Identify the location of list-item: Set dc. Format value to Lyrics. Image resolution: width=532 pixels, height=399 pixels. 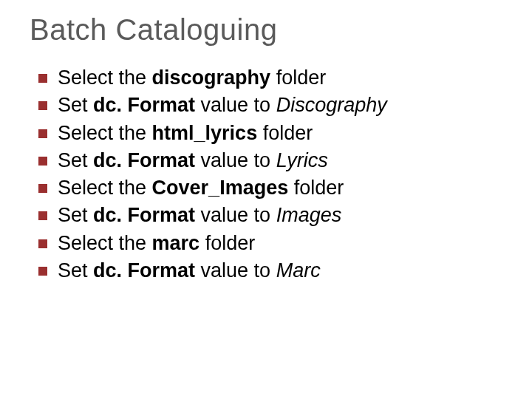
(270, 161).